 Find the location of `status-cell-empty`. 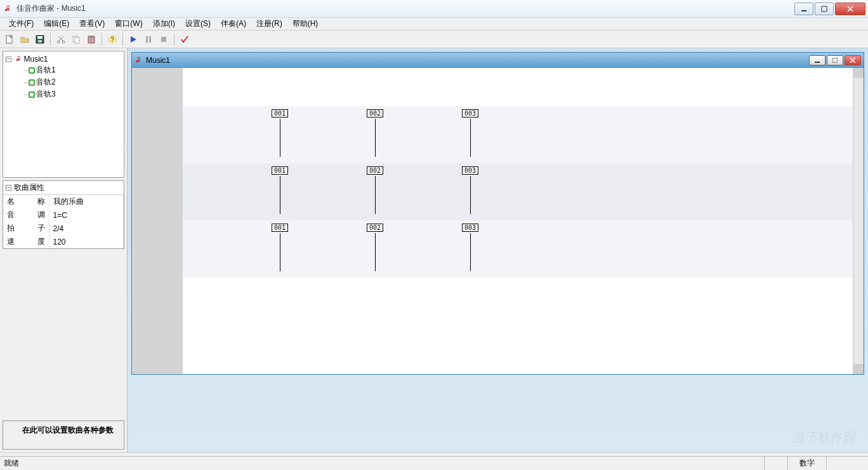

status-cell-empty is located at coordinates (775, 464).